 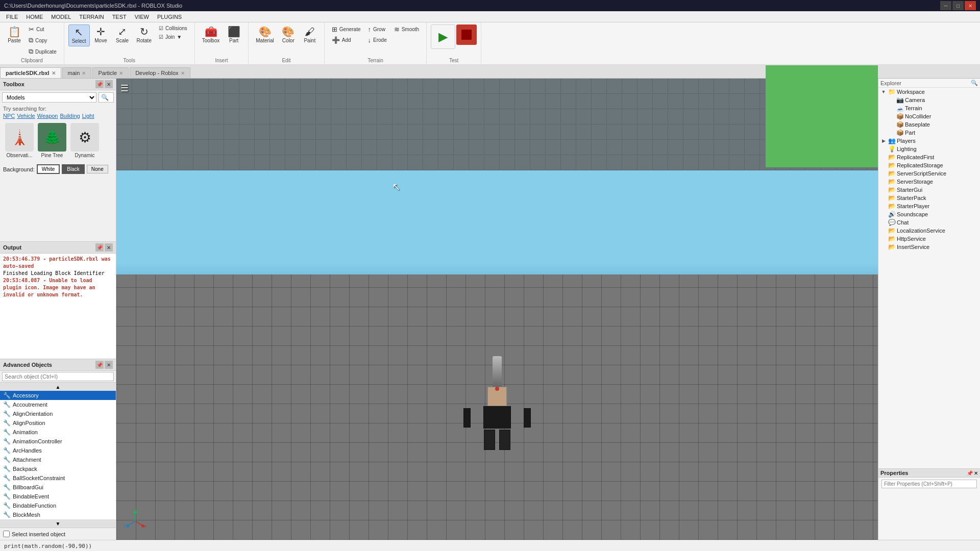 What do you see at coordinates (929, 231) in the screenshot?
I see `tree-localizationservice: 📂 LocalizationService` at bounding box center [929, 231].